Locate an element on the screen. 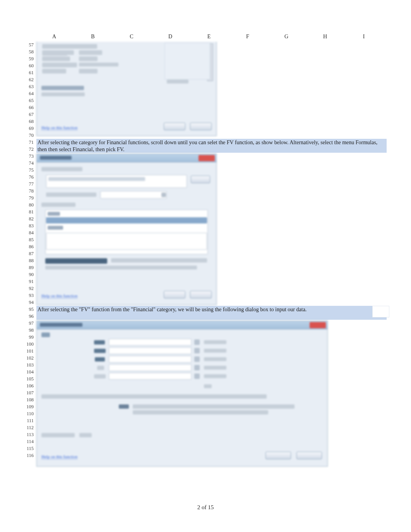  col-header-c: C is located at coordinates (132, 38).